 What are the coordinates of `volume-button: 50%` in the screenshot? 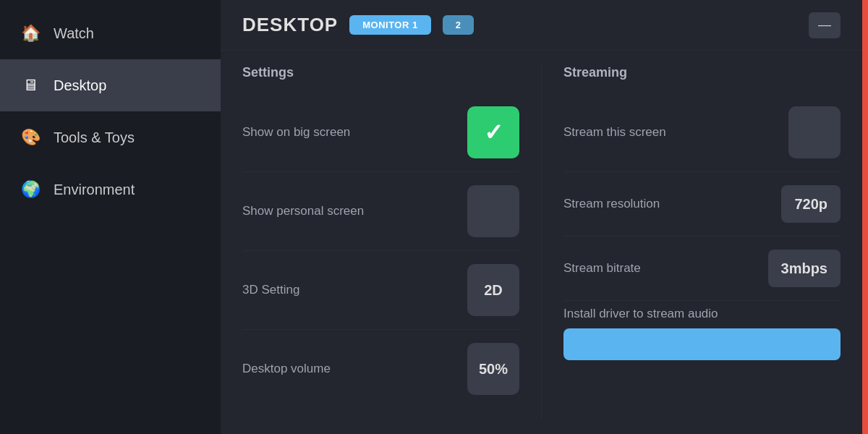 It's located at (493, 369).